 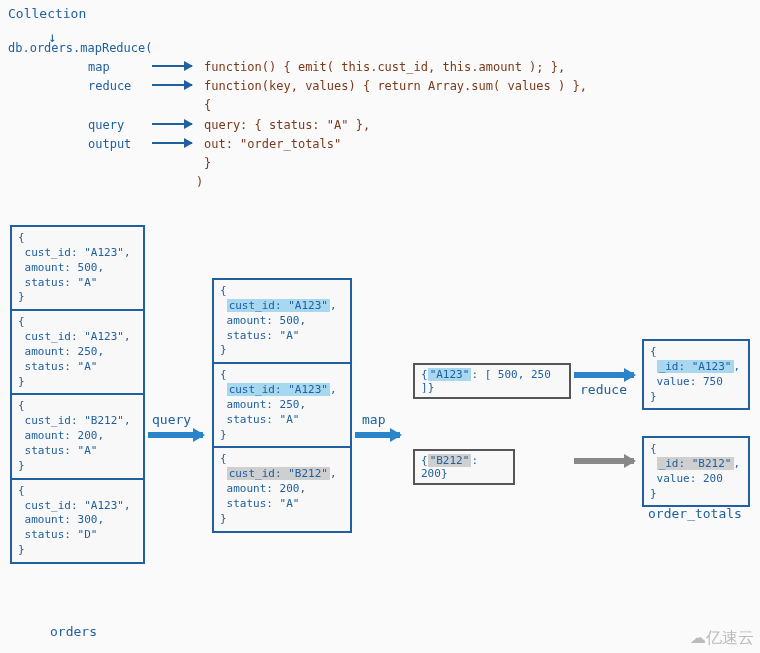 I want to click on param-body-reduce: function(key, values) { return Array.sum…, so click(x=396, y=86).